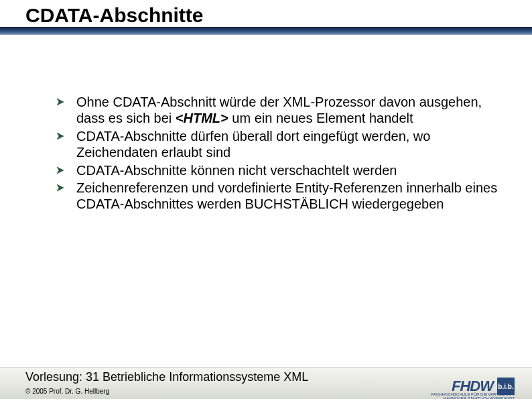 The height and width of the screenshot is (399, 532). What do you see at coordinates (266, 31) in the screenshot?
I see `title-underline` at bounding box center [266, 31].